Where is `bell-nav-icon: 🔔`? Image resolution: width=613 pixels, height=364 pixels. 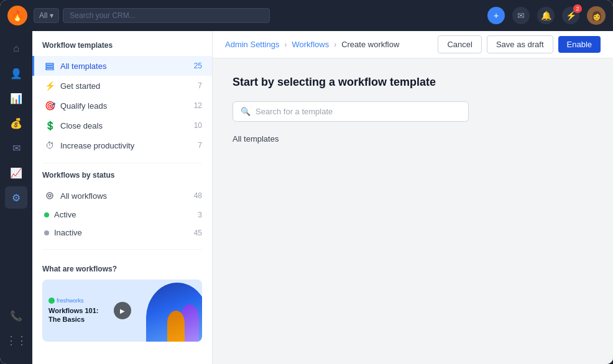
bell-nav-icon: 🔔 is located at coordinates (546, 16).